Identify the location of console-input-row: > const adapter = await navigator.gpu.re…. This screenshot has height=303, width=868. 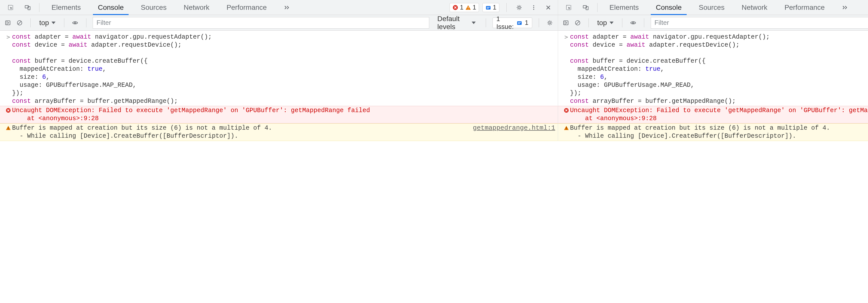
(713, 69).